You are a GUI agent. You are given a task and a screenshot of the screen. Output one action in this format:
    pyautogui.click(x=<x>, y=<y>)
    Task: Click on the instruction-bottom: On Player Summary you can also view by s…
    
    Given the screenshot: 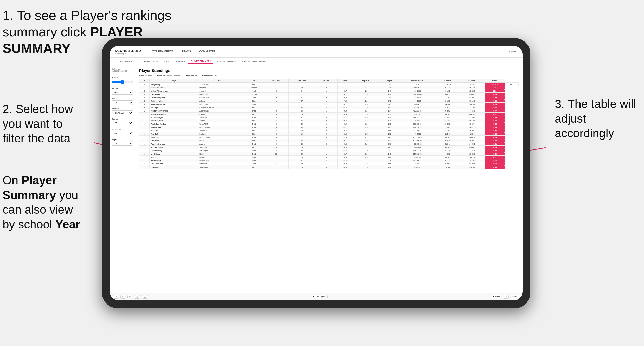 What is the action you would take?
    pyautogui.click(x=43, y=202)
    